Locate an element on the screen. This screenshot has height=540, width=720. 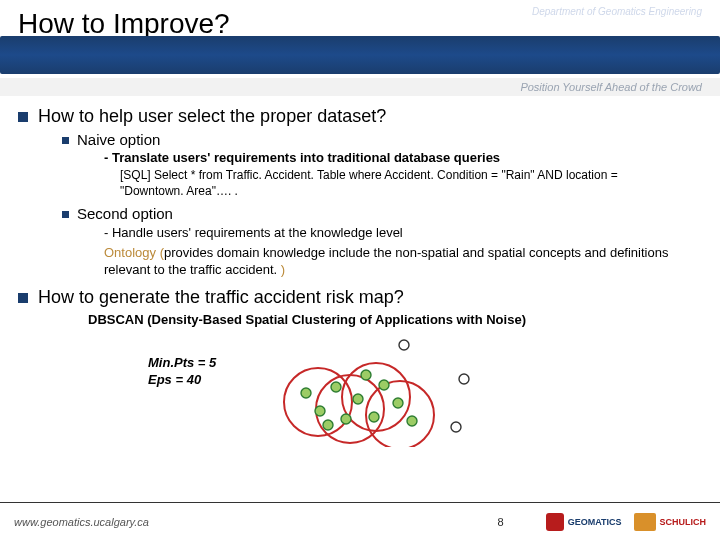
ontology-paren-close: ) is located at coordinates (281, 270).